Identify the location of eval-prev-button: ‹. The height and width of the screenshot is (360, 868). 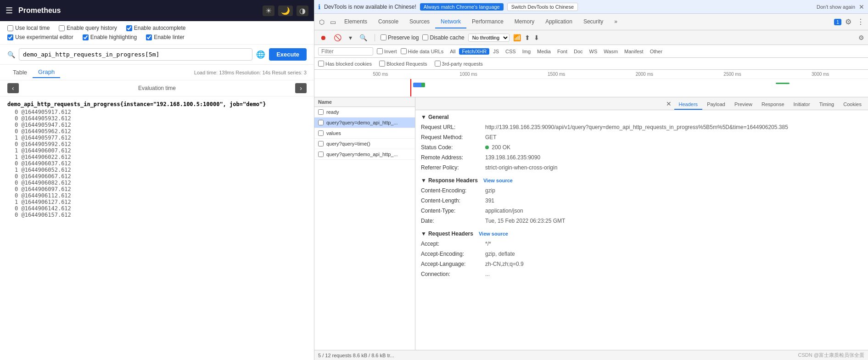
(13, 88).